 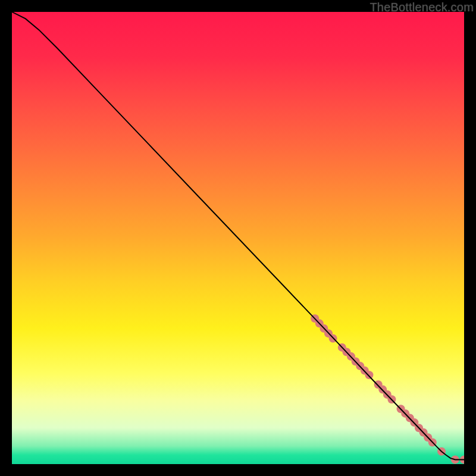 What do you see at coordinates (387, 389) in the screenshot?
I see `marker-layer` at bounding box center [387, 389].